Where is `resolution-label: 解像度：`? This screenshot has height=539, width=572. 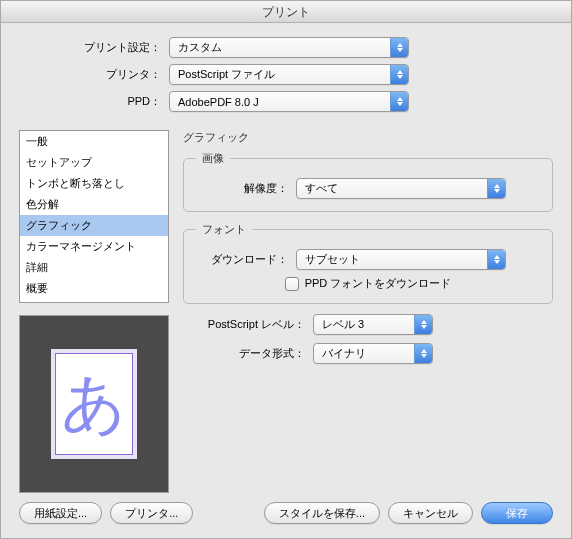
resolution-label: 解像度： is located at coordinates (246, 188).